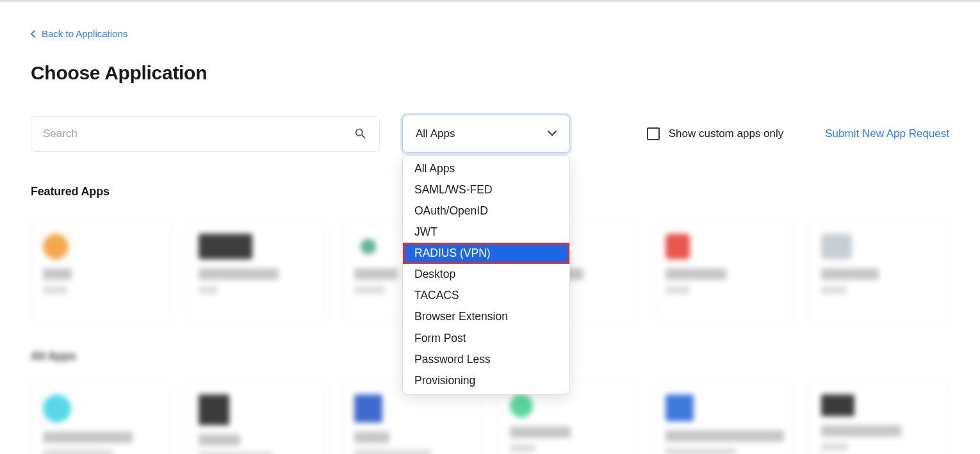 The width and height of the screenshot is (980, 454). Describe the element at coordinates (486, 134) in the screenshot. I see `app-type-filter: All Apps All AppsSAML/WS-FEDOAuth/OpenID…` at that location.